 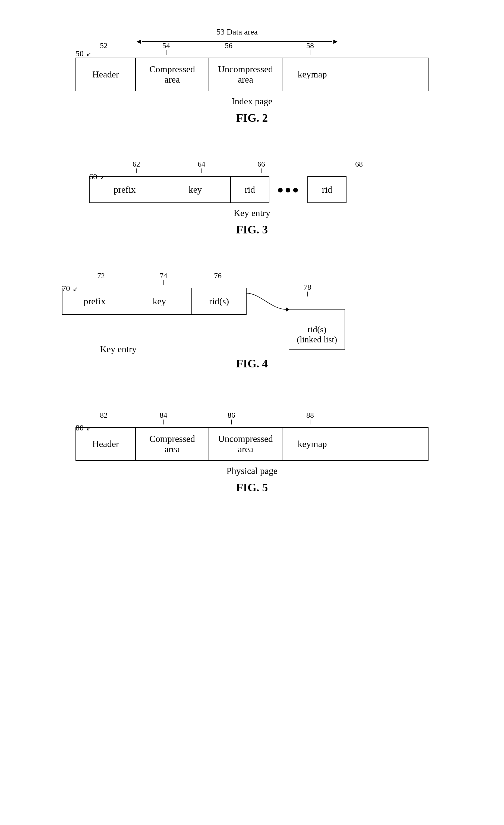 I want to click on fig2-box-uncompressed: Uncompressed area, so click(x=246, y=74).